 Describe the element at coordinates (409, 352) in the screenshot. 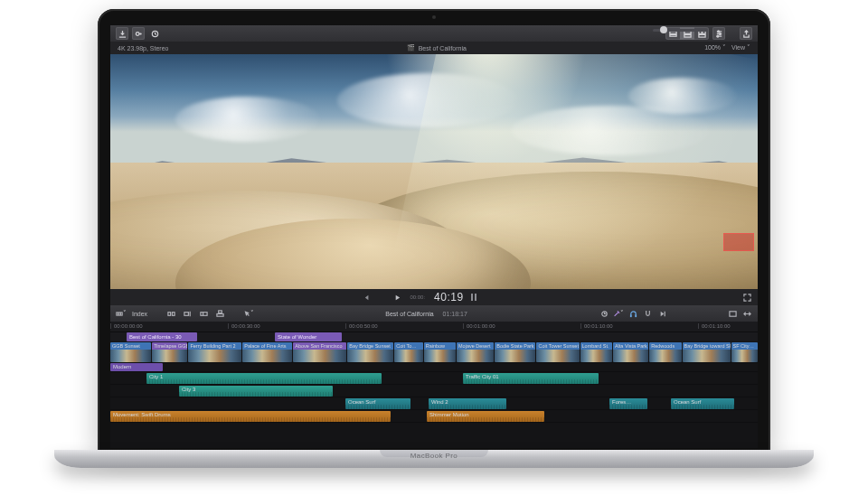

I see `video-clip: Coit To…` at that location.